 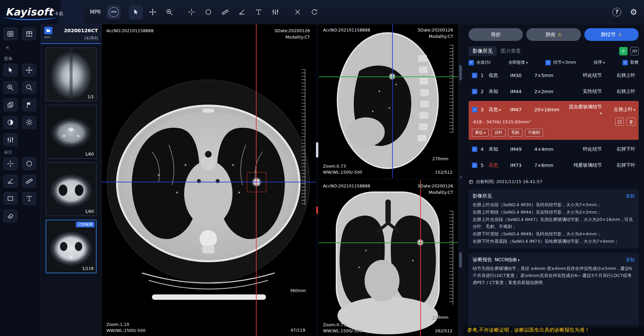 What do you see at coordinates (388, 243) in the screenshot?
I see `coronal-crosshair-horizontal` at bounding box center [388, 243].